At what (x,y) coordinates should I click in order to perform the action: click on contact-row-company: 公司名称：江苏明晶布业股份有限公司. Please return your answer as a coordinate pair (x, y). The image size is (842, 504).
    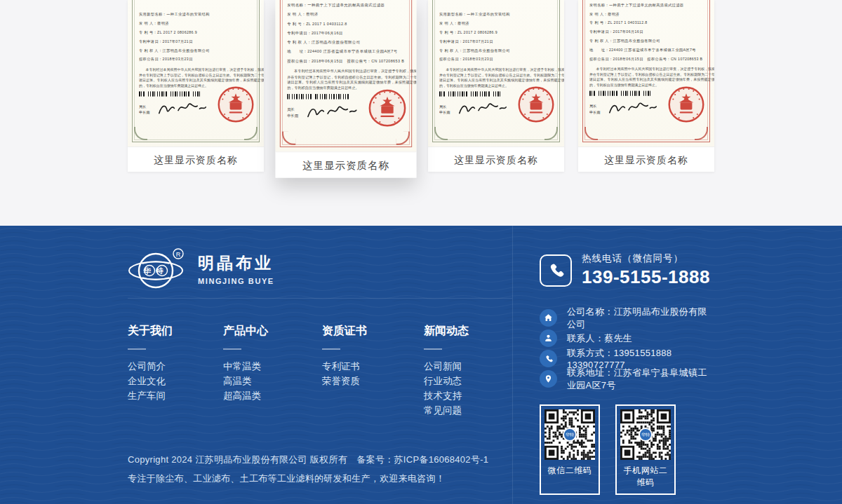
    Looking at the image, I should click on (627, 318).